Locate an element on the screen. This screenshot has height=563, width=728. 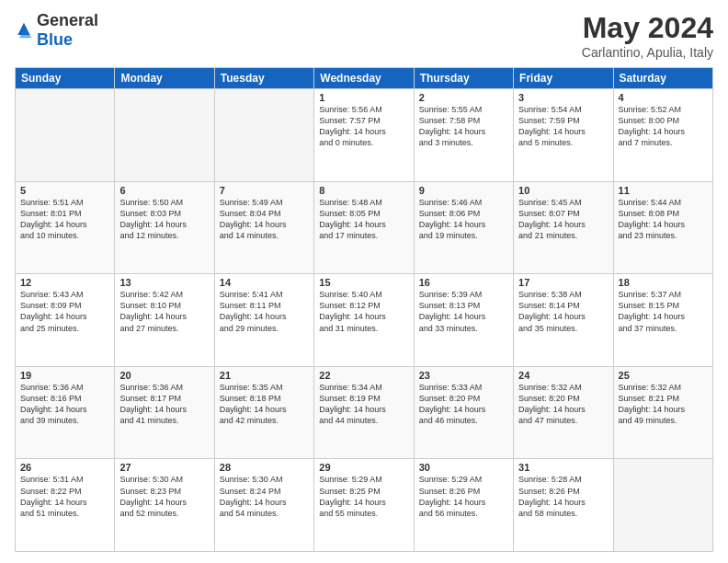
col-tuesday: Tuesday is located at coordinates (264, 79).